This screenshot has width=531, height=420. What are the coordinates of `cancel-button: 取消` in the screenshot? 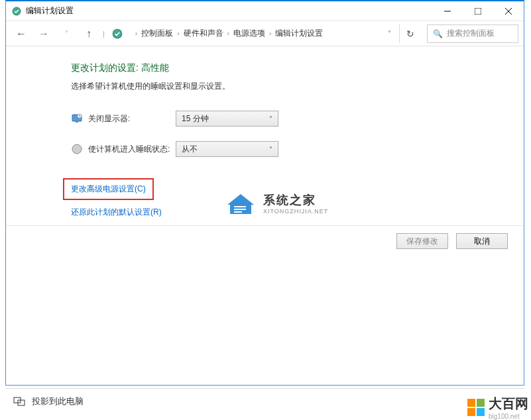 It's located at (482, 241).